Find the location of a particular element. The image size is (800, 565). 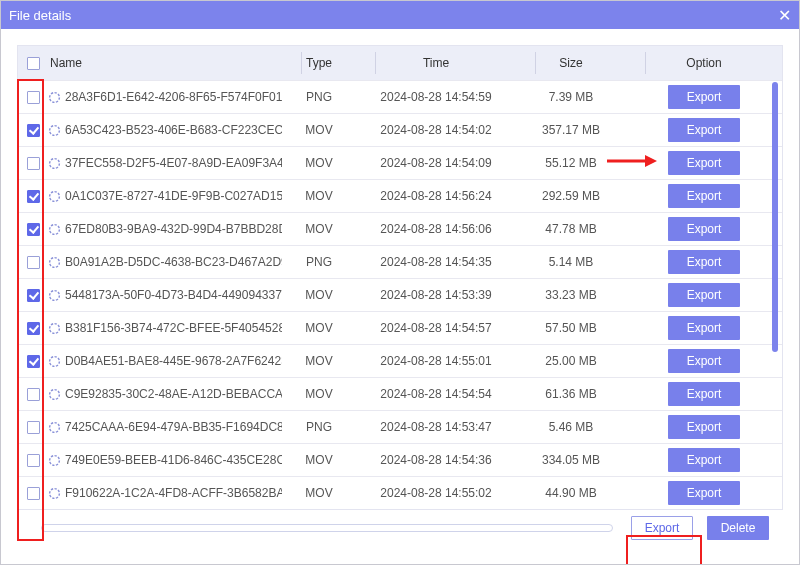

file-size: 292.59 MB is located at coordinates (571, 196).